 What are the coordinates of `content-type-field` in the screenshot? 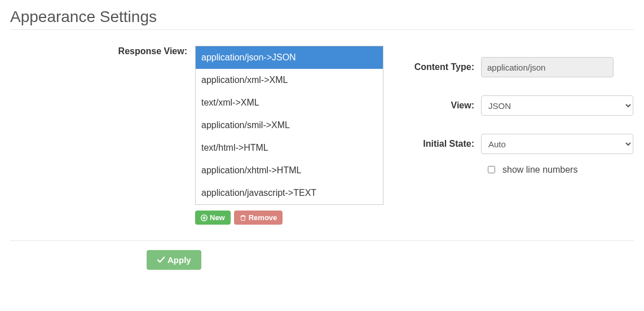 It's located at (547, 67).